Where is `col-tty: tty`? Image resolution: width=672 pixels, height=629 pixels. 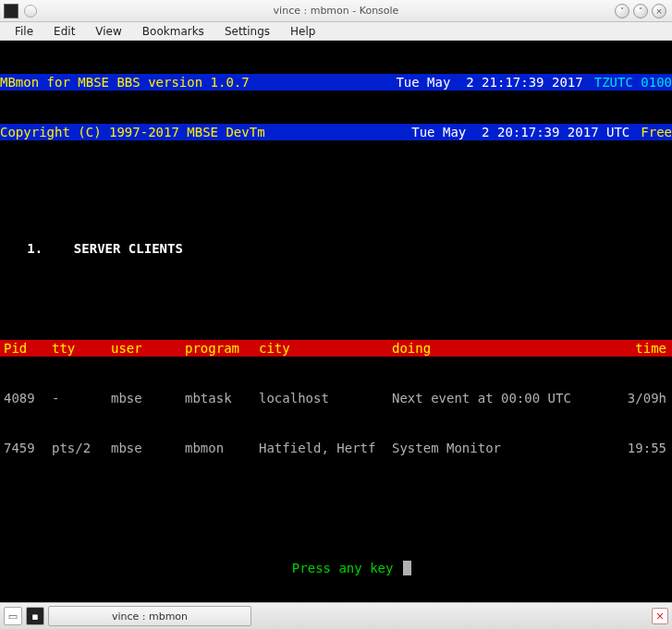 col-tty: tty is located at coordinates (81, 348).